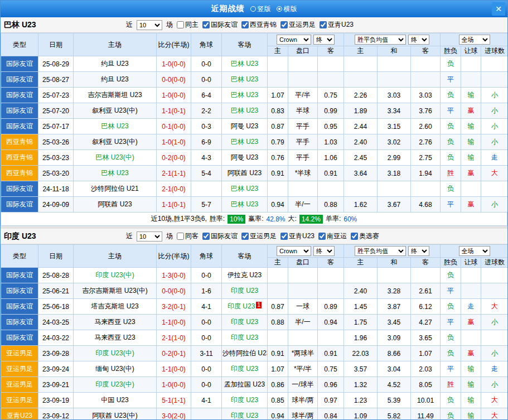 The width and height of the screenshot is (508, 420). Describe the element at coordinates (331, 414) in the screenshot. I see `asia-away-odds: 0.84` at that location.